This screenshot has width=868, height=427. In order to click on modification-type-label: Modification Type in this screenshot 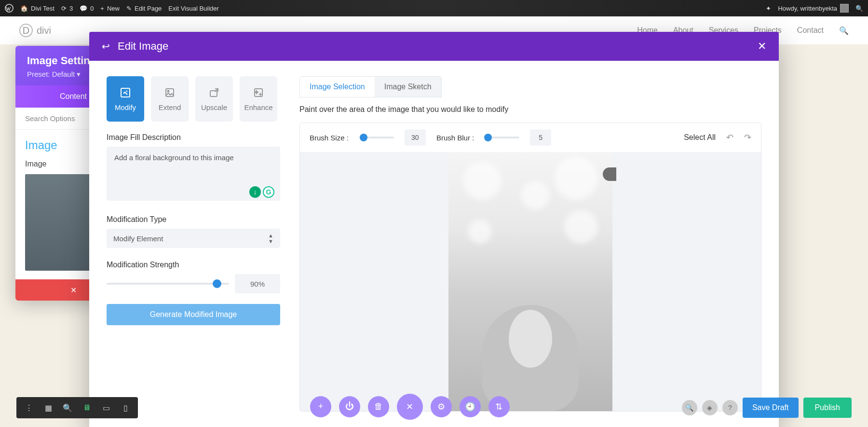, I will do `click(193, 220)`.